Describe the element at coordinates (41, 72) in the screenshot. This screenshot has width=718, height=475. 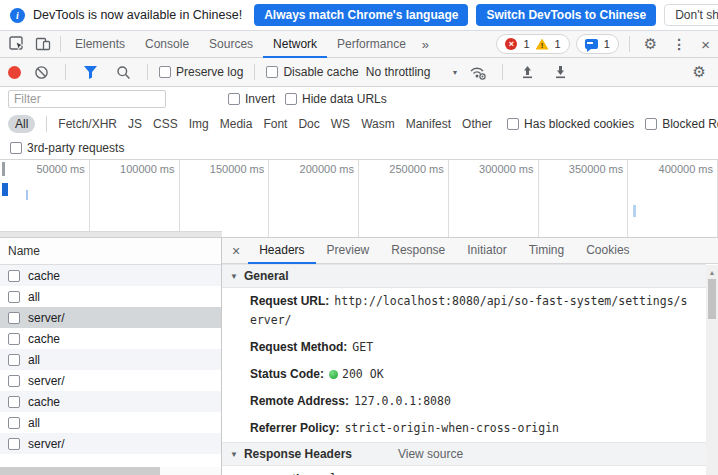
I see `clear-network-log-icon` at that location.